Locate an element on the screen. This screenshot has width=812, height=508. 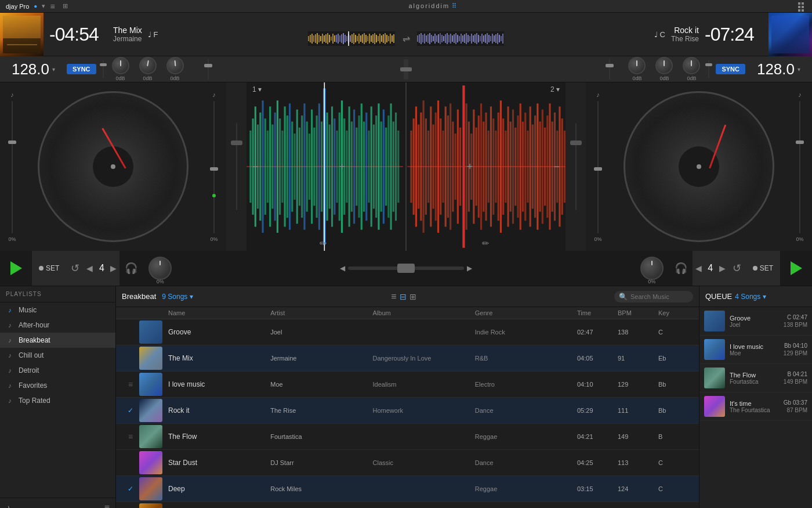
table-row: ✓ Rock it The Rise Homework Dance 05:29 … is located at coordinates (407, 411).